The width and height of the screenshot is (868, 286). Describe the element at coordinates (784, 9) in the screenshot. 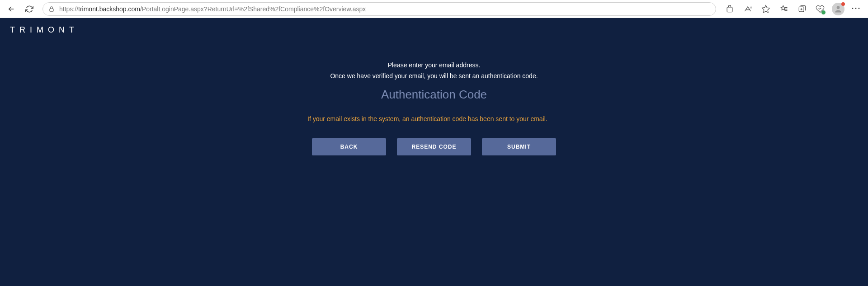

I see `favorites-list-icon` at that location.